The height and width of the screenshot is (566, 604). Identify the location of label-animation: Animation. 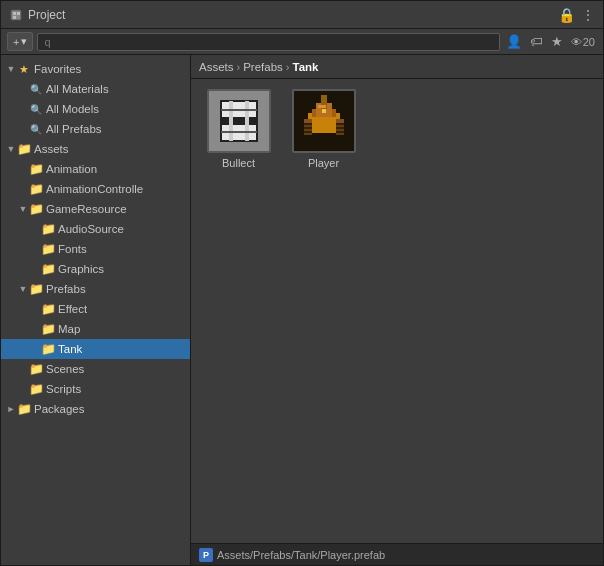
(72, 169).